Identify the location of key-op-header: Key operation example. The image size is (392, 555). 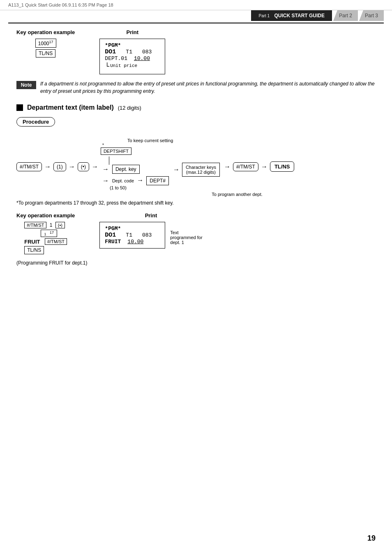
(46, 32).